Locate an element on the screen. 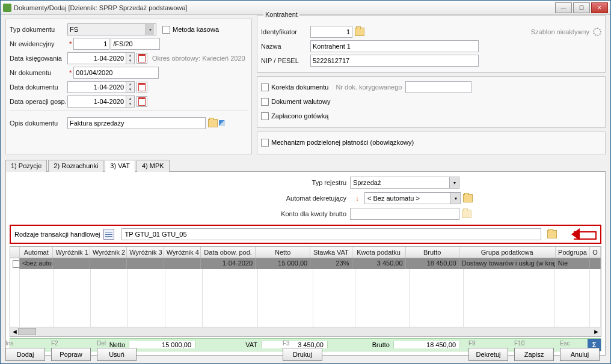 The width and height of the screenshot is (611, 364). automat-combo: < Bez automatu > ▾ is located at coordinates (413, 198).